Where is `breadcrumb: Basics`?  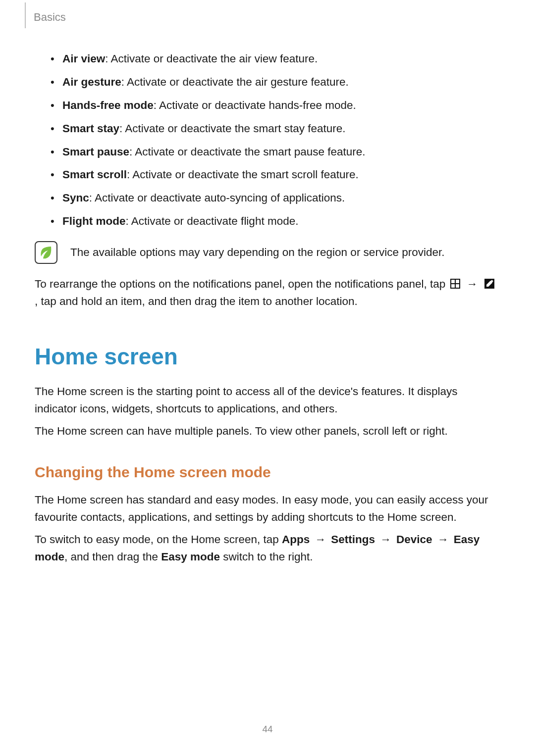
breadcrumb: Basics is located at coordinates (50, 17).